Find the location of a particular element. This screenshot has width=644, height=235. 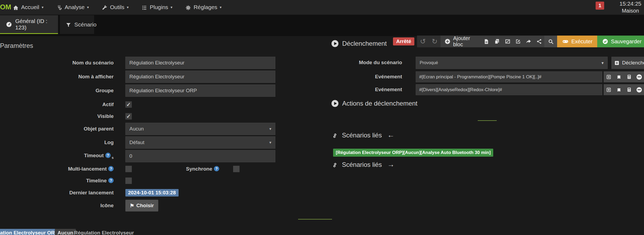

wrench-icon is located at coordinates (105, 7).